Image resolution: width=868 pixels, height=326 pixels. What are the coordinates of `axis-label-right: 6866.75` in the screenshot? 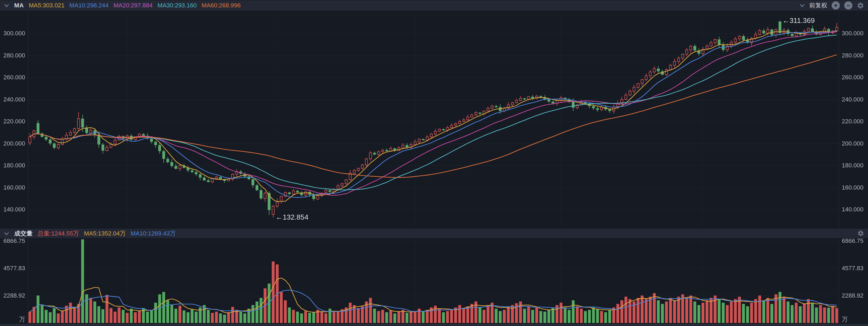 It's located at (852, 241).